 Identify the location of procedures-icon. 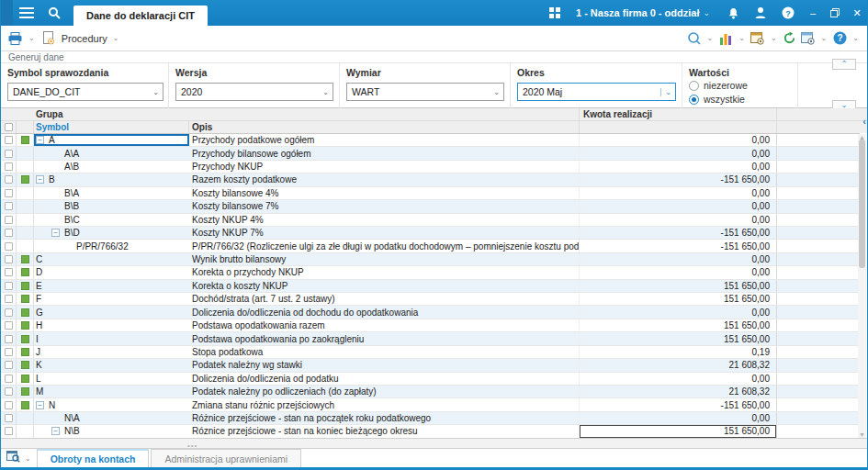
(49, 39).